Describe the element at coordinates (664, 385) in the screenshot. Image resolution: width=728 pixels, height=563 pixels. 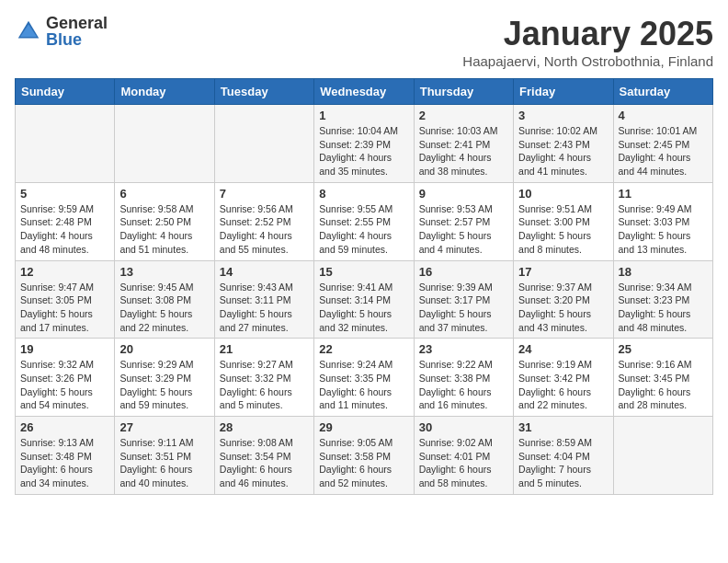
I see `day-info: Sunrise: 9:16 AM Sunset: 3:45 PM Dayligh…` at that location.